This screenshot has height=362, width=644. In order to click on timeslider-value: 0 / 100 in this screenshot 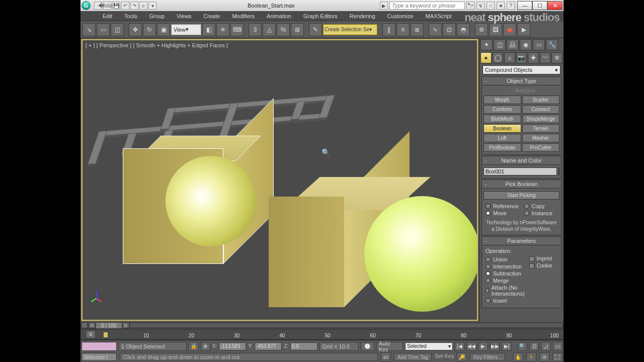, I will do `click(109, 326)`.